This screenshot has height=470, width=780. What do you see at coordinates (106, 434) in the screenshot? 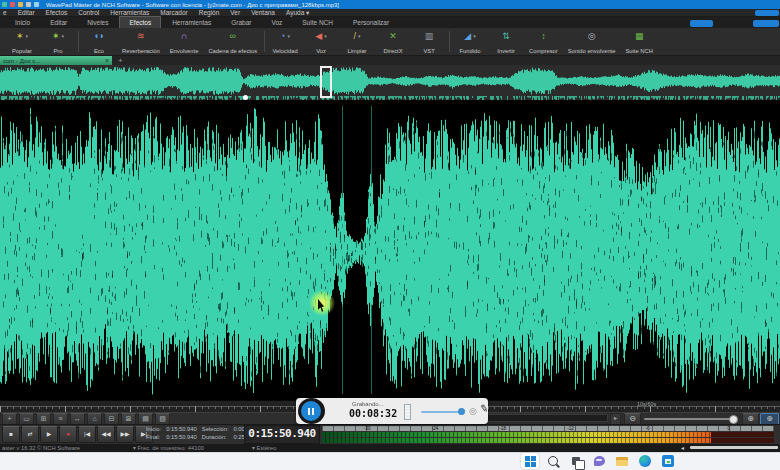
I see `rewind-button: ◀◀` at bounding box center [106, 434].